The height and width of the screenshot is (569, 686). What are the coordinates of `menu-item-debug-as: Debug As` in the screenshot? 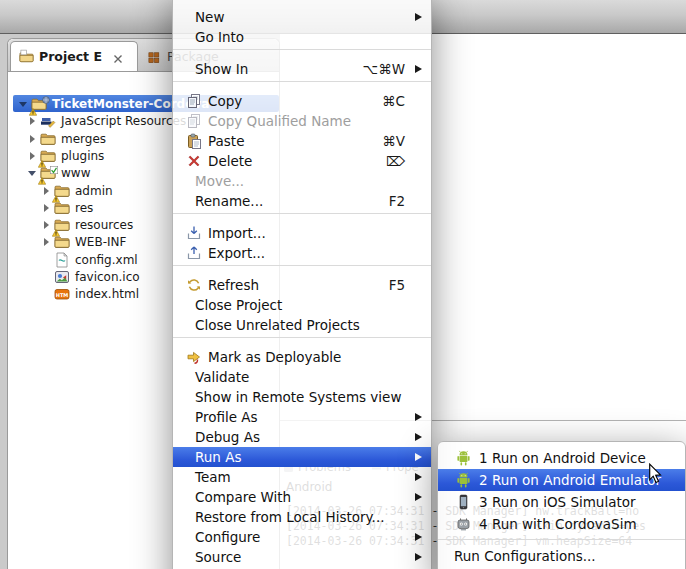 It's located at (302, 437).